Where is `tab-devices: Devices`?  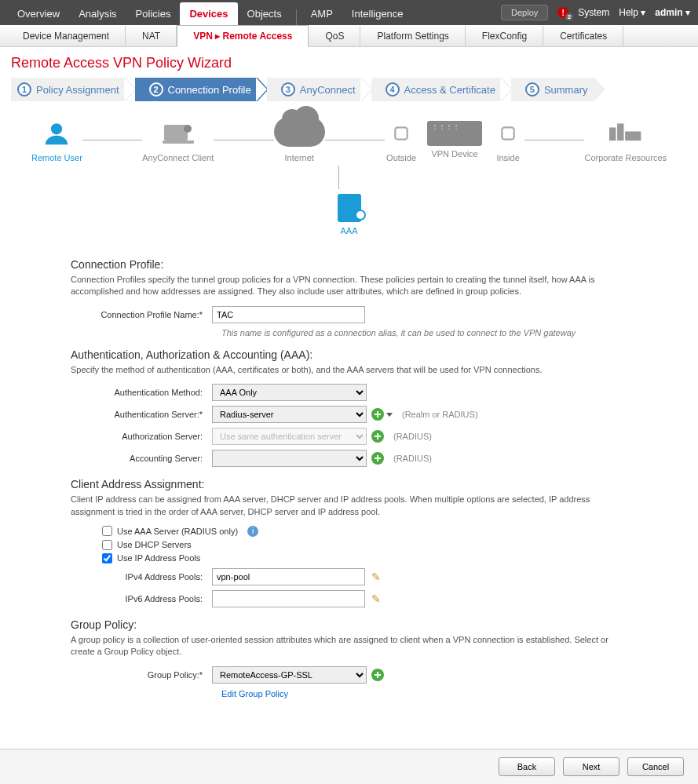
tab-devices: Devices is located at coordinates (209, 14).